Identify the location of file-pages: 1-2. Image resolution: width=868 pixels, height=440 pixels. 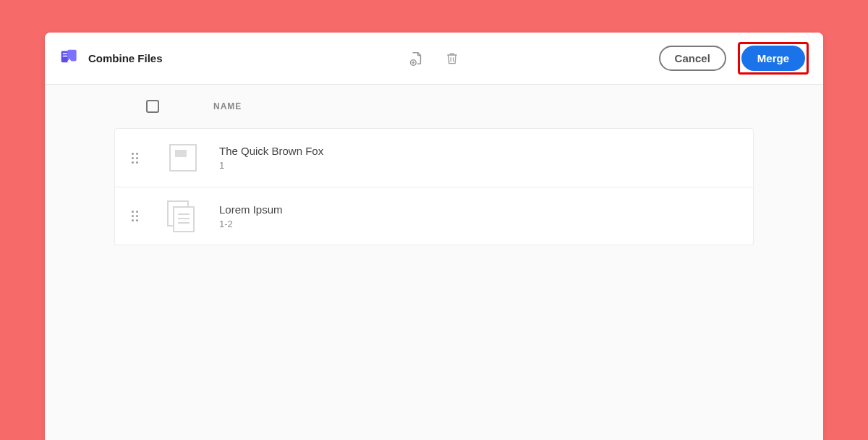
(251, 224).